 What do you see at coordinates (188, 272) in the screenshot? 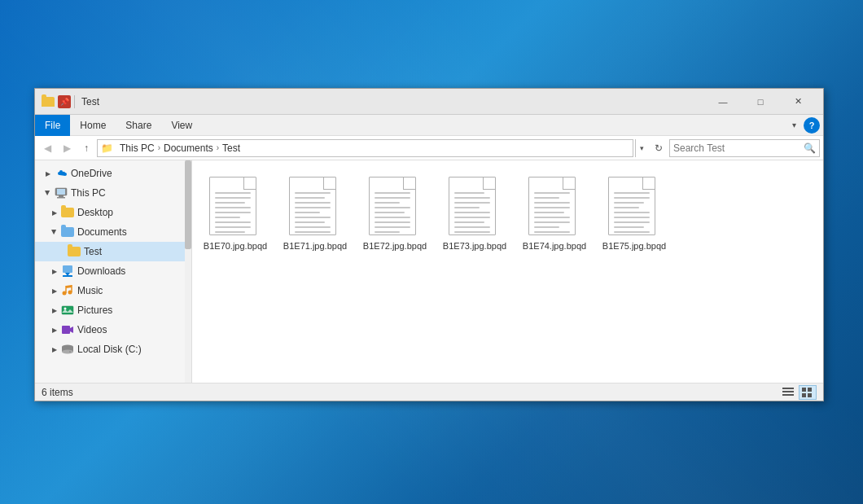
I see `sidebar-scrollbar` at bounding box center [188, 272].